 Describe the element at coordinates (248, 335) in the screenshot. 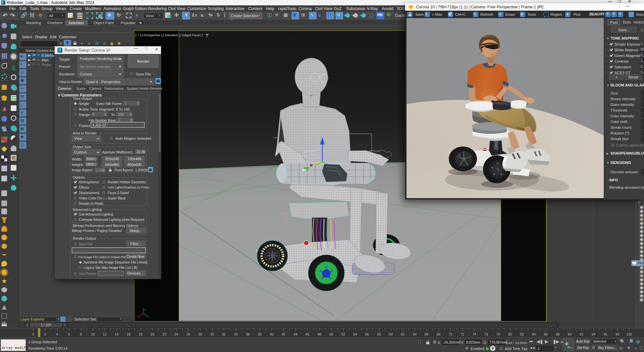

I see `svg-text: 36` at that location.